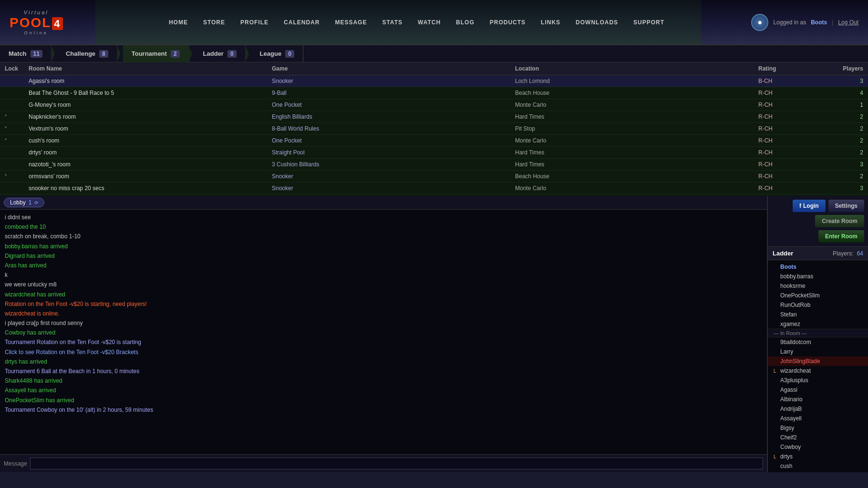 The height and width of the screenshot is (488, 868). Describe the element at coordinates (32, 314) in the screenshot. I see `msg-text: wizardcheat is online.` at that location.